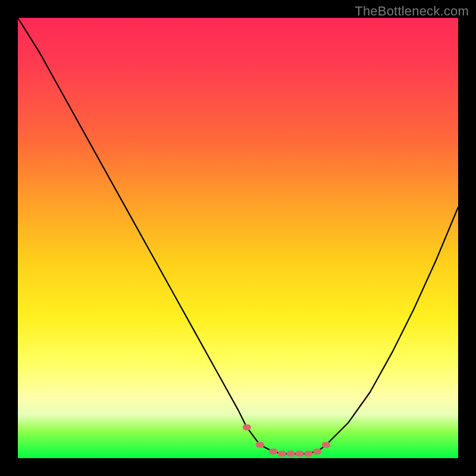 Image resolution: width=476 pixels, height=476 pixels. I want to click on watermark-text: TheBottleneck.com, so click(412, 11).